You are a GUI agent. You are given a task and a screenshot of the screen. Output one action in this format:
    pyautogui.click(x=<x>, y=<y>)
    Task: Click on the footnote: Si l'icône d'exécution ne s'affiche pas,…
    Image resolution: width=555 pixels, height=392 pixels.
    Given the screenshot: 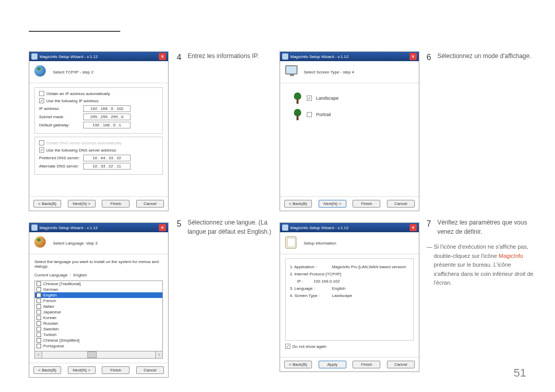 What is the action you would take?
    pyautogui.click(x=480, y=265)
    